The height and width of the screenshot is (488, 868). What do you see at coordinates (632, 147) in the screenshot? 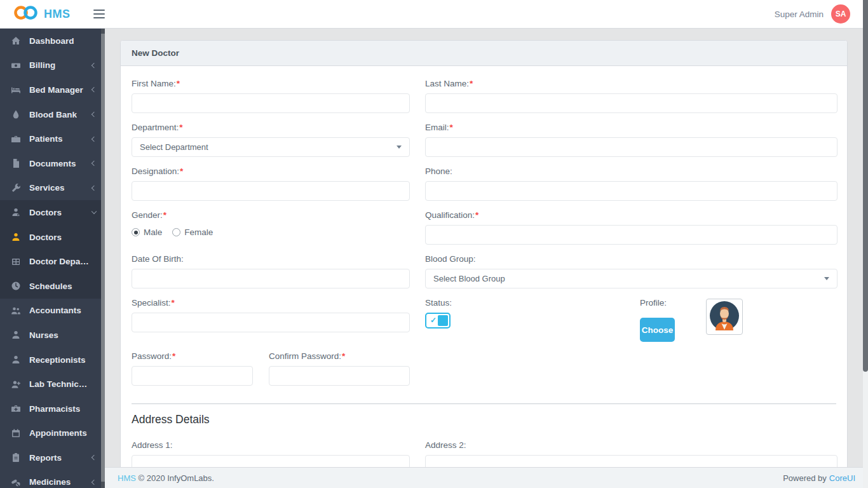
I see `email-input` at bounding box center [632, 147].